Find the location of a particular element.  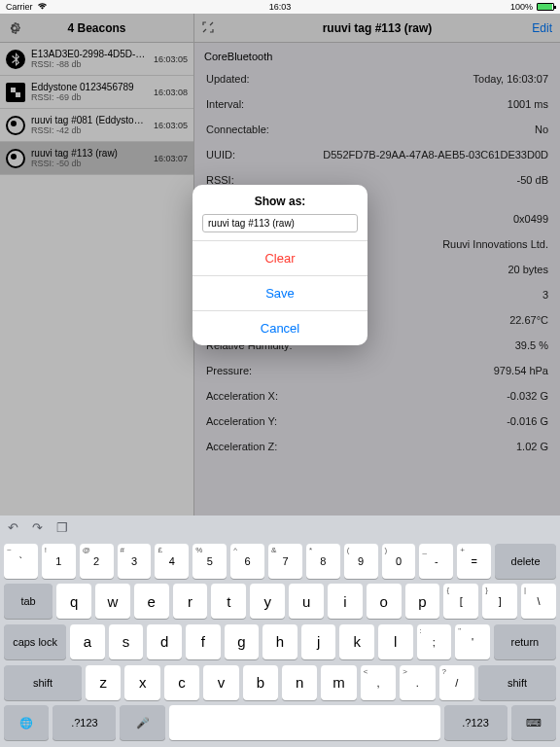

key-0: )0 is located at coordinates (399, 561).